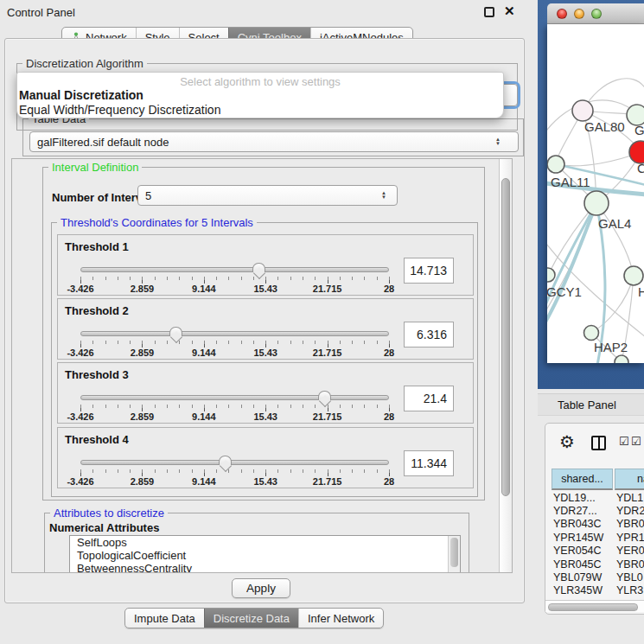 The image size is (644, 644). I want to click on table-row: YDR27... YDR2, so click(595, 510).